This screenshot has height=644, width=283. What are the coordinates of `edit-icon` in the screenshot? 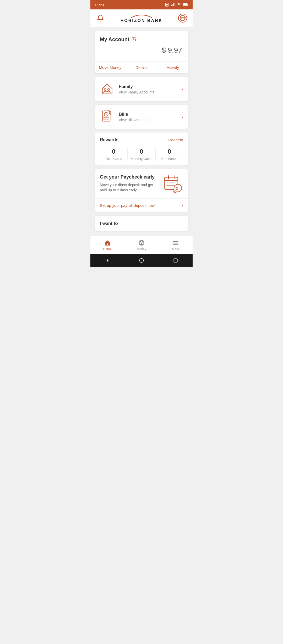 It's located at (134, 40).